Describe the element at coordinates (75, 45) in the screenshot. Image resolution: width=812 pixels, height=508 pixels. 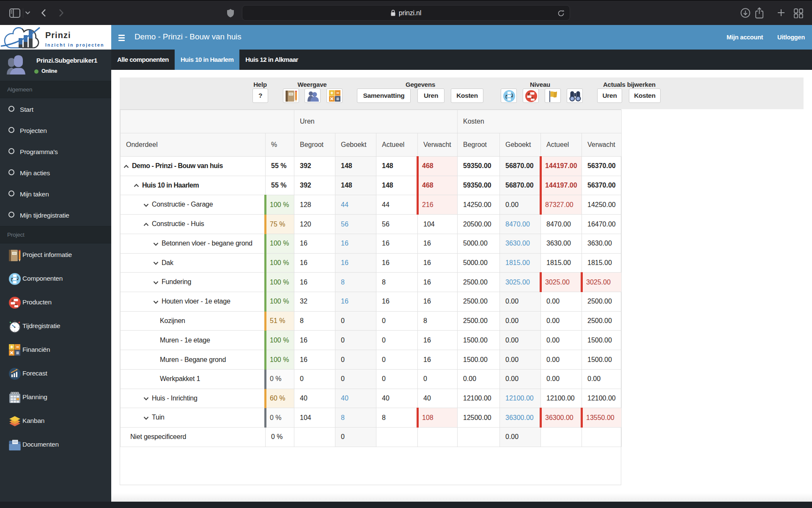
I see `svg-text: Inzicht in projecten` at that location.